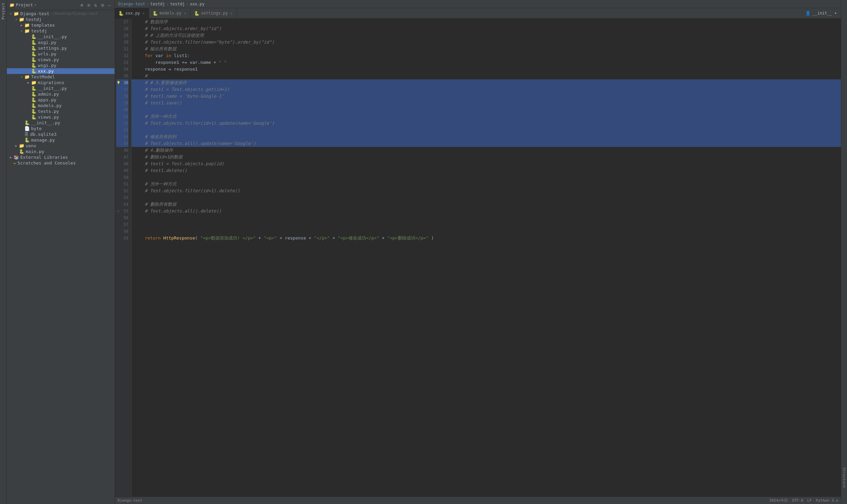 Image resolution: width=847 pixels, height=504 pixels. Describe the element at coordinates (122, 22) in the screenshot. I see `line-num-27: 27` at that location.